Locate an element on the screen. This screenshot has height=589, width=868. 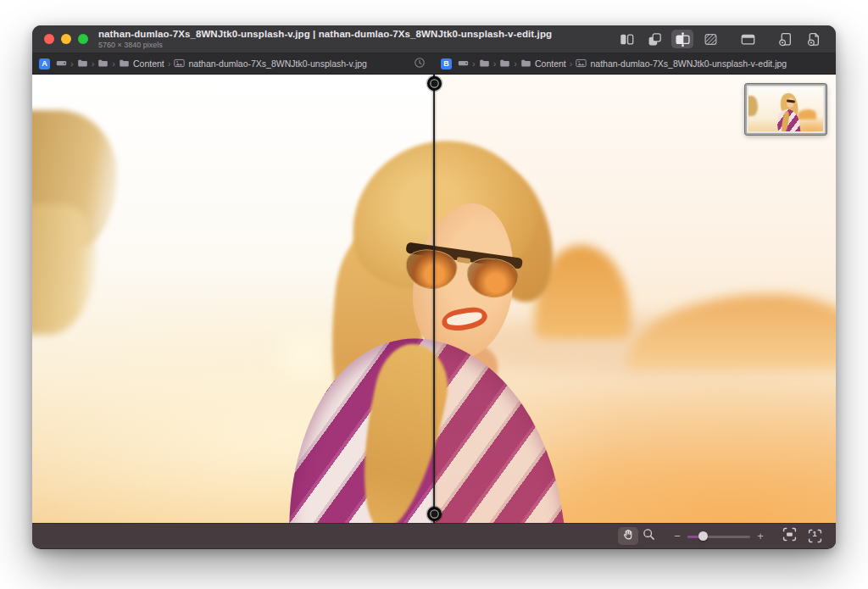
document-badge-a-icon is located at coordinates (785, 39).